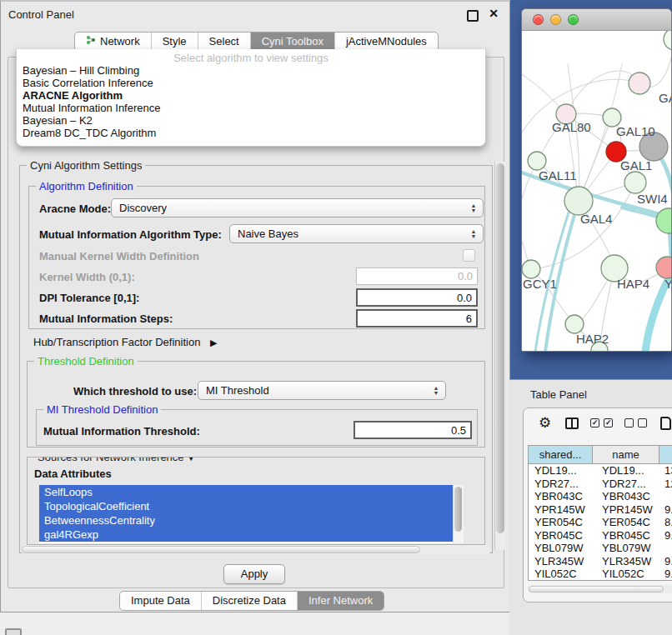  What do you see at coordinates (579, 201) in the screenshot?
I see `network-node-gal4` at bounding box center [579, 201].